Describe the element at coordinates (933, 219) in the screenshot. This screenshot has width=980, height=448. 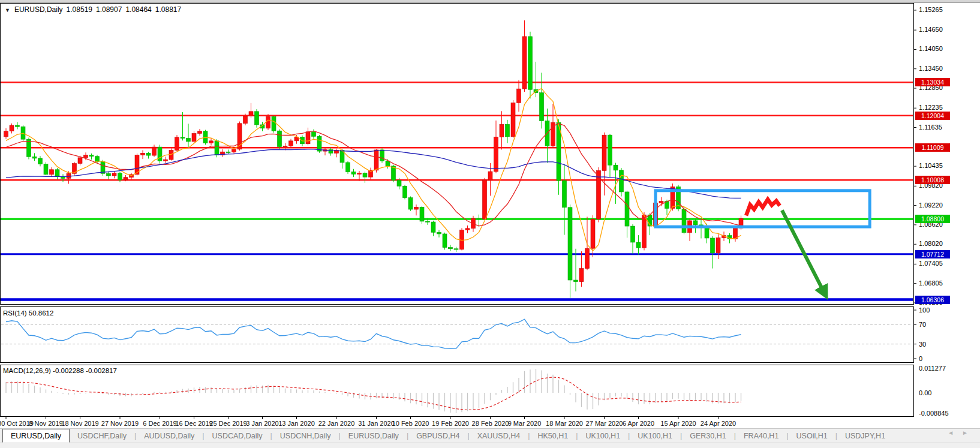
I see `price-badge-1.08800: 1.08800` at that location.